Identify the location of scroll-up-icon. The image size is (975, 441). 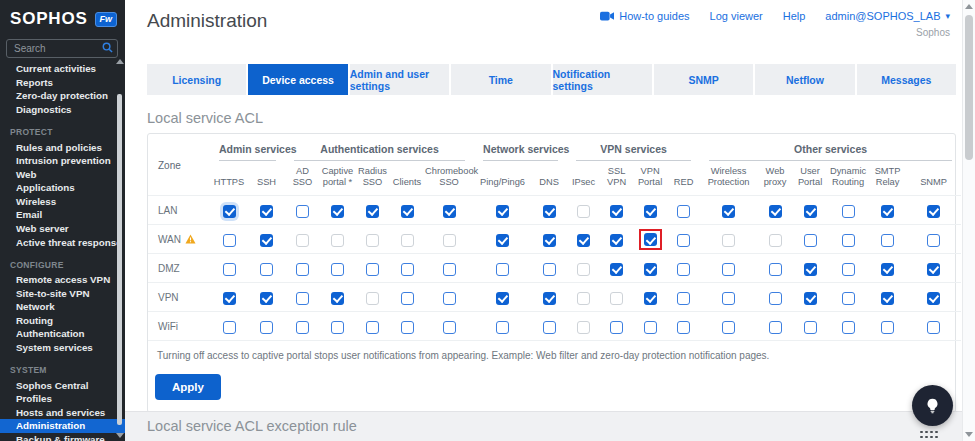
(969, 6).